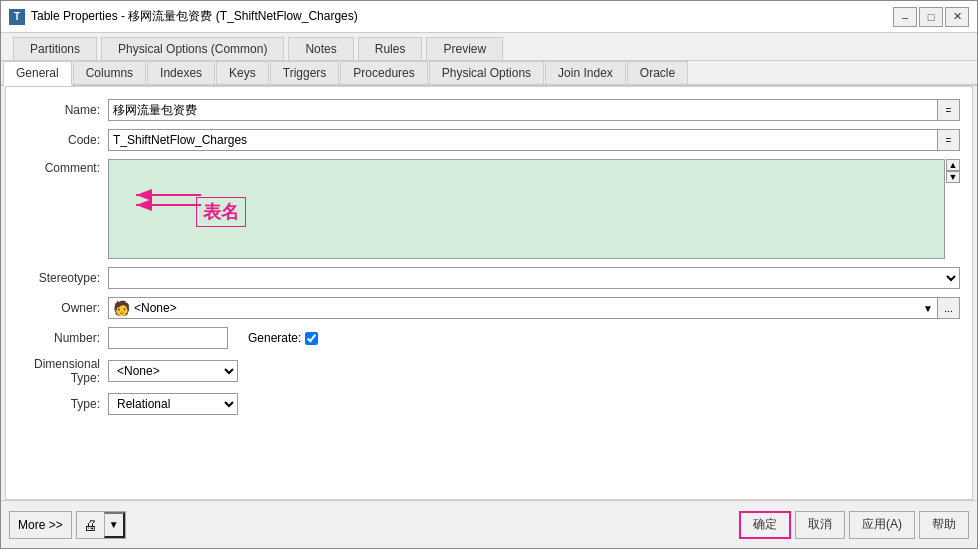  Describe the element at coordinates (464, 48) in the screenshot. I see `tab-preview: Preview` at that location.